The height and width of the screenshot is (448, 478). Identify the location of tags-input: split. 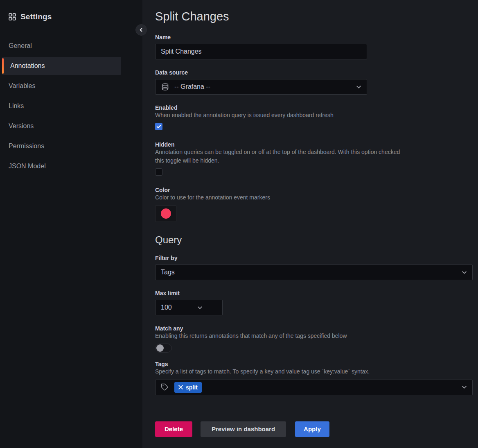
(314, 387).